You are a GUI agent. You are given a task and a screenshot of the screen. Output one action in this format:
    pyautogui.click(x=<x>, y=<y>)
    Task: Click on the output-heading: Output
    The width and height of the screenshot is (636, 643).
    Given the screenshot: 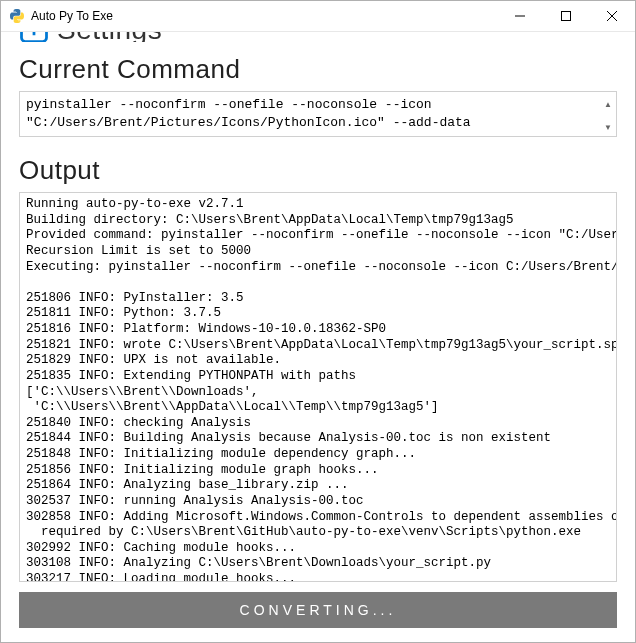 What is the action you would take?
    pyautogui.click(x=318, y=170)
    